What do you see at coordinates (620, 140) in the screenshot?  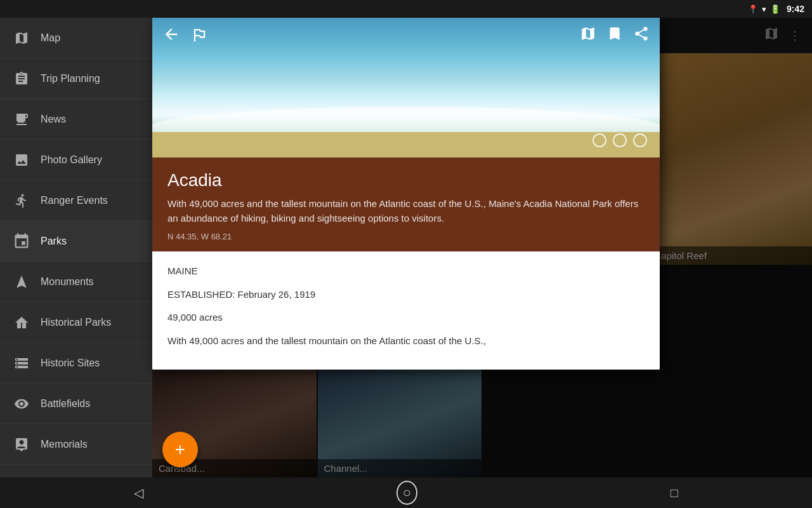 I see `pagination-dots` at bounding box center [620, 140].